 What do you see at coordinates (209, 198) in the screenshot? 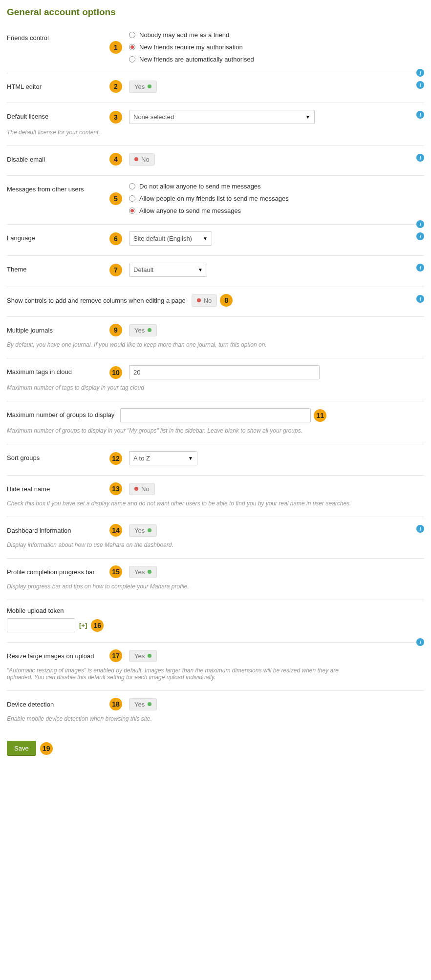
I see `messages-option-friends: Allow people on my friends list to send …` at bounding box center [209, 198].